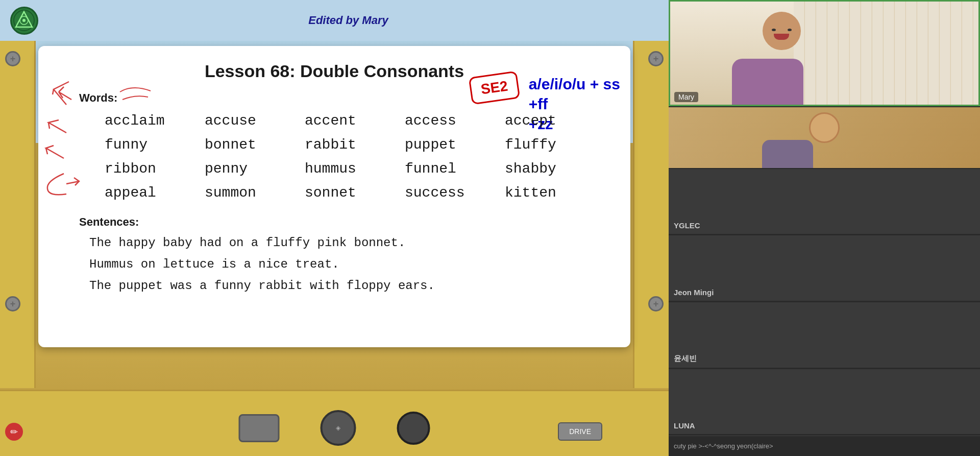 This screenshot has height=456, width=980. I want to click on mary-avatar-body, so click(768, 82).